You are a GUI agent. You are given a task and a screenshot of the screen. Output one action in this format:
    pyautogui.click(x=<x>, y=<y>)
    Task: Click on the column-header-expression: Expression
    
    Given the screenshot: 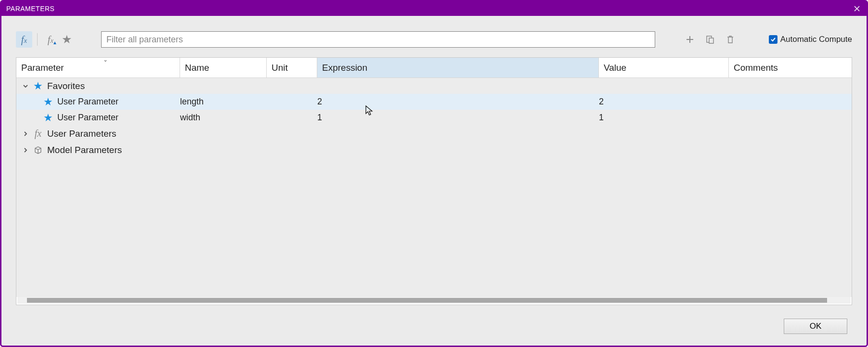 What is the action you would take?
    pyautogui.click(x=458, y=68)
    